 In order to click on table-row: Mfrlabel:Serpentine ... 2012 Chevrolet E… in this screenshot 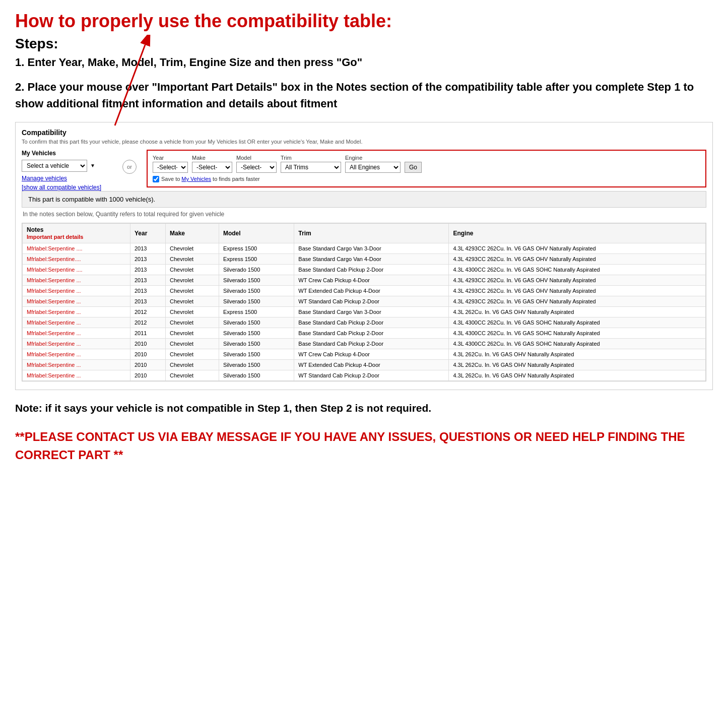, I will do `click(364, 311)`.